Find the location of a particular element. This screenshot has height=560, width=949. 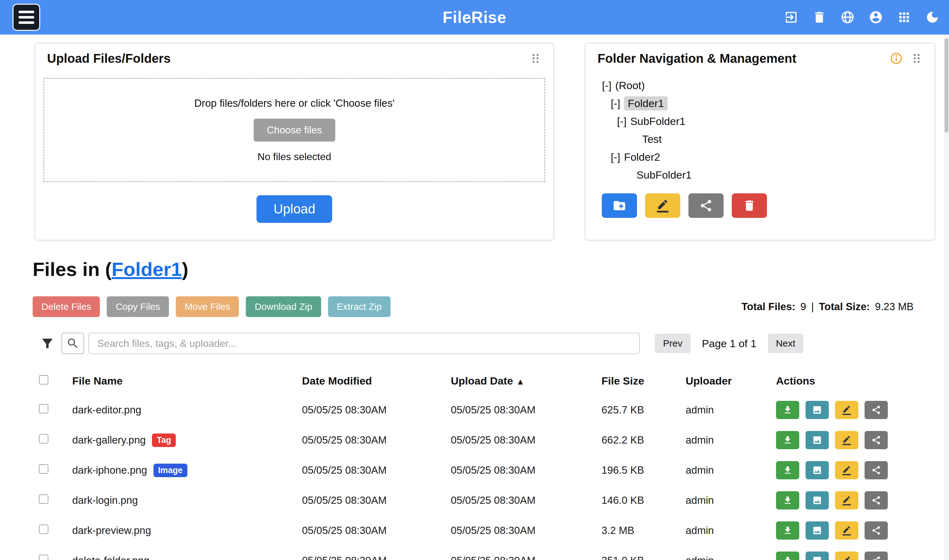

main-menu-button is located at coordinates (26, 17).